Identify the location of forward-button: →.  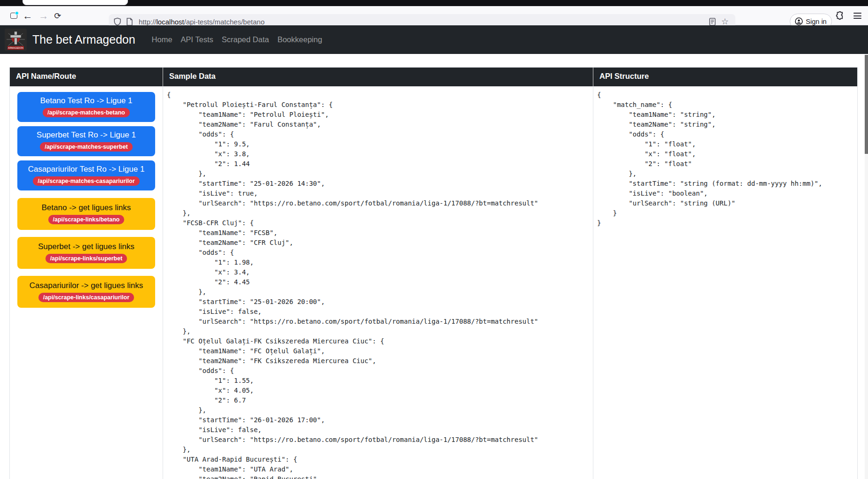
(44, 16).